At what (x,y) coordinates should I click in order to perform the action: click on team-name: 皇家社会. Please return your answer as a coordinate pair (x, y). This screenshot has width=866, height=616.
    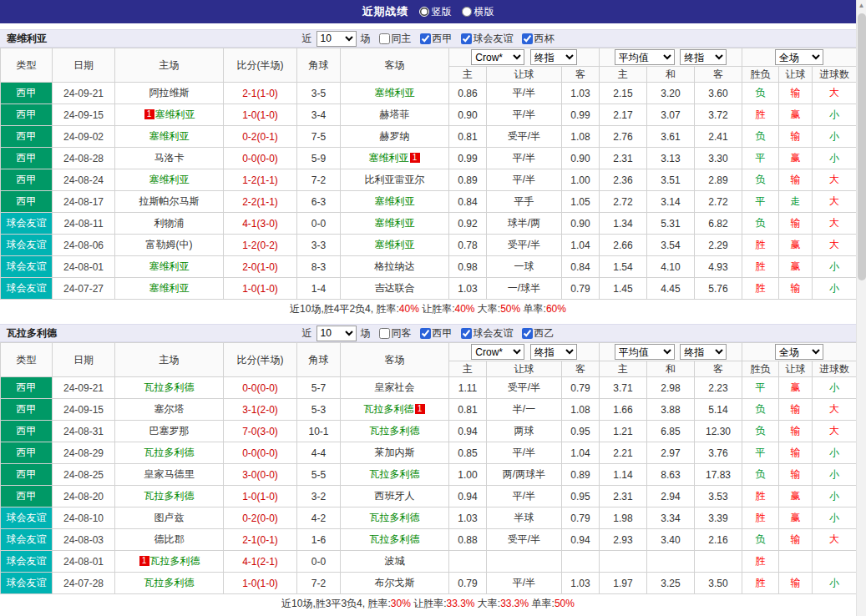
    Looking at the image, I should click on (395, 387).